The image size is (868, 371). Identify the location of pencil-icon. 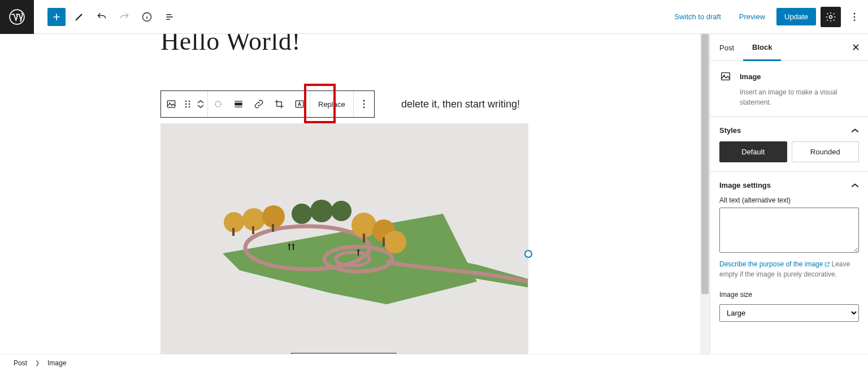
(79, 17).